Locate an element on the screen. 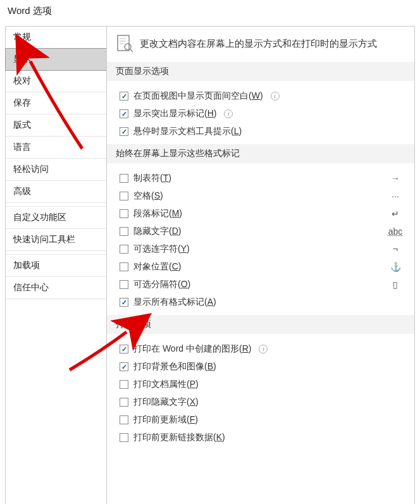 This screenshot has height=504, width=420. option-label: 隐藏文字(D) is located at coordinates (181, 231).